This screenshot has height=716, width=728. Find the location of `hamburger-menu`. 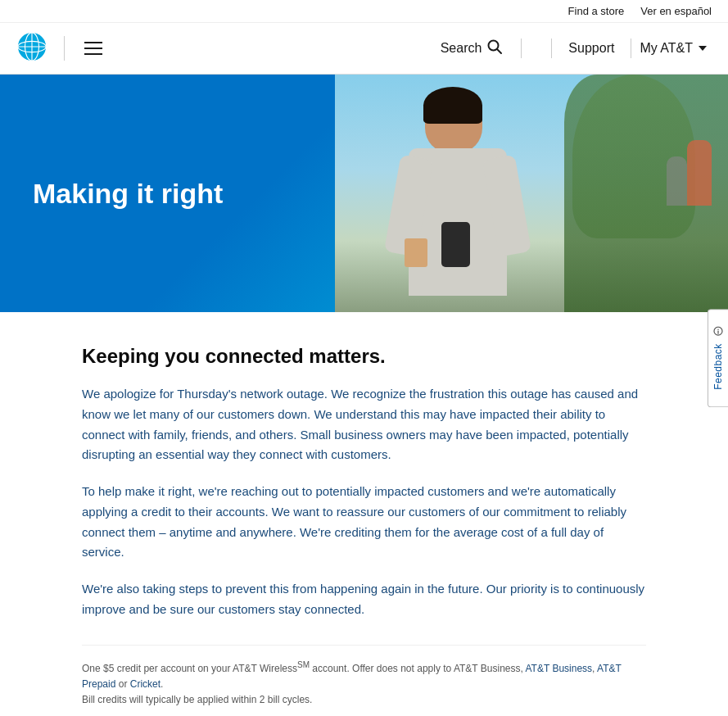

hamburger-menu is located at coordinates (93, 48).